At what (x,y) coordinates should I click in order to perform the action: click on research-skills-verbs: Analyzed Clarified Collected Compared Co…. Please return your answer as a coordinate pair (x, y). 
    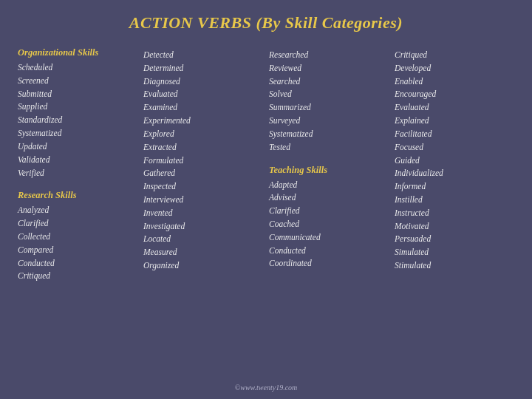
    Looking at the image, I should click on (78, 244).